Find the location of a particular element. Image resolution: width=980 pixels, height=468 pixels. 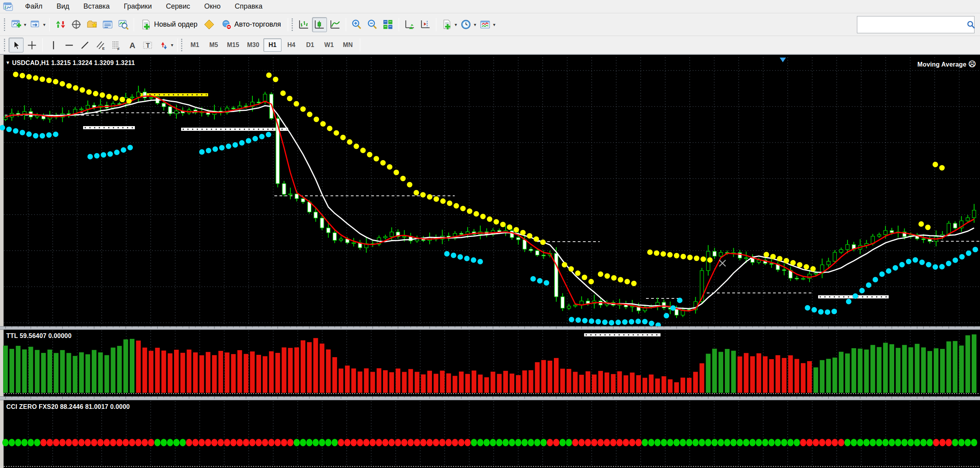

periods-button-dropdown-caret: ▾ is located at coordinates (475, 25).